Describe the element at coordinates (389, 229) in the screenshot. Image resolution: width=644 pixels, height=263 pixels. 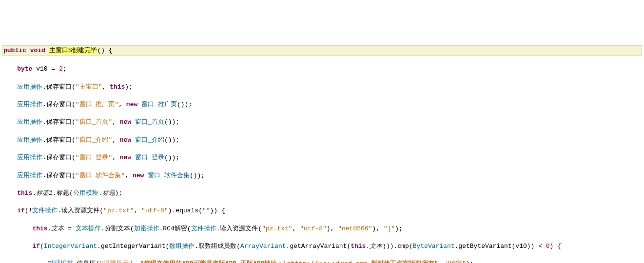
I see `s: "|"` at that location.